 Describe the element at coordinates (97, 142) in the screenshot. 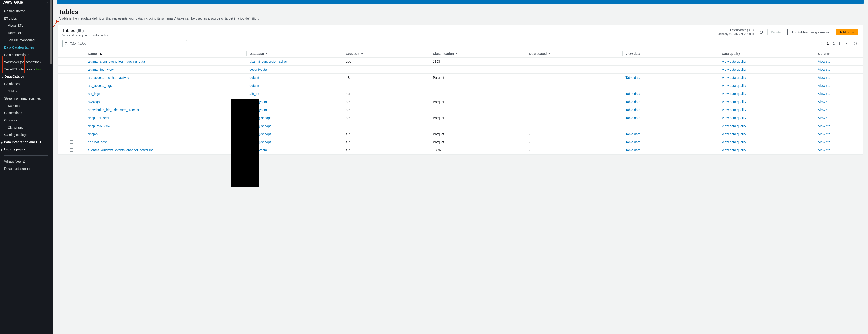

I see `table-name-link: edr_not_ocsf` at that location.